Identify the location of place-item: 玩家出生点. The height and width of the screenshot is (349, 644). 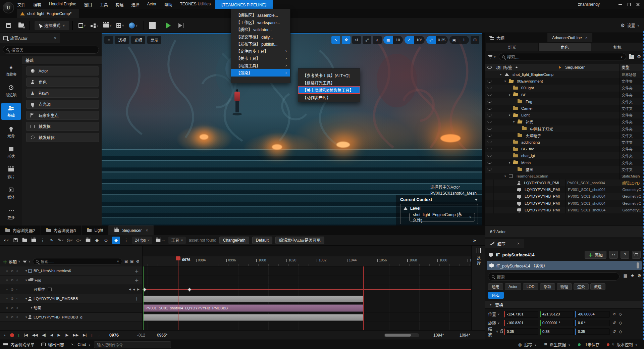
(62, 115).